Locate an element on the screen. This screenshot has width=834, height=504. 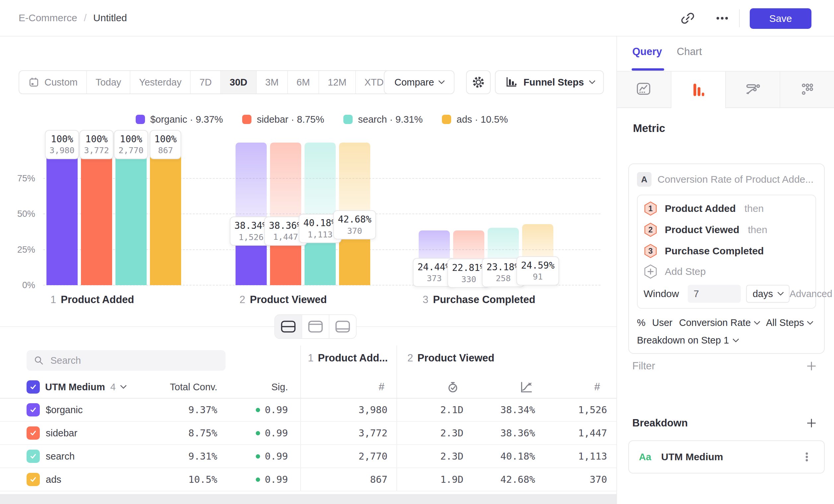
measure-prefix: % is located at coordinates (641, 323).